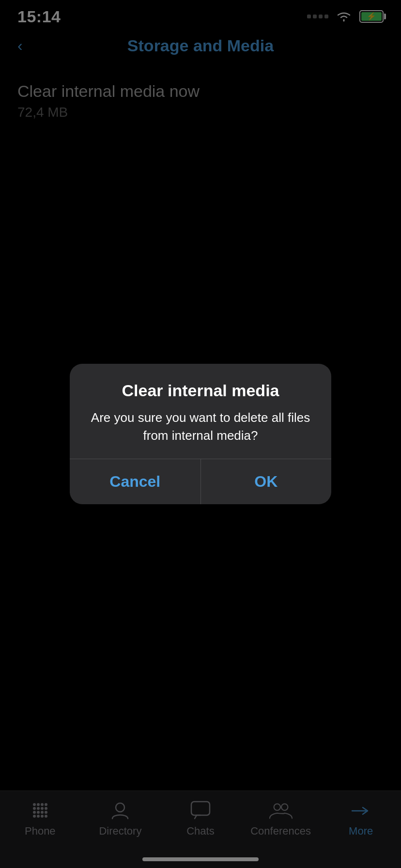 Image resolution: width=401 pixels, height=868 pixels. I want to click on modal-title: Clear internal media, so click(200, 390).